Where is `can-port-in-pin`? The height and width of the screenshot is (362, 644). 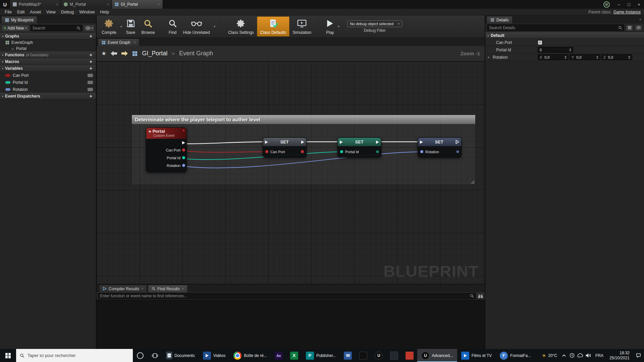
can-port-in-pin is located at coordinates (267, 152).